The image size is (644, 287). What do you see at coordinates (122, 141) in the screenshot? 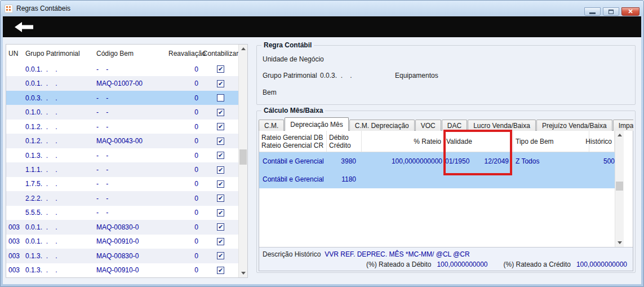
I see `table-row: 0.1.2. . . MAQ-00043-00 0 ✔` at bounding box center [122, 141].